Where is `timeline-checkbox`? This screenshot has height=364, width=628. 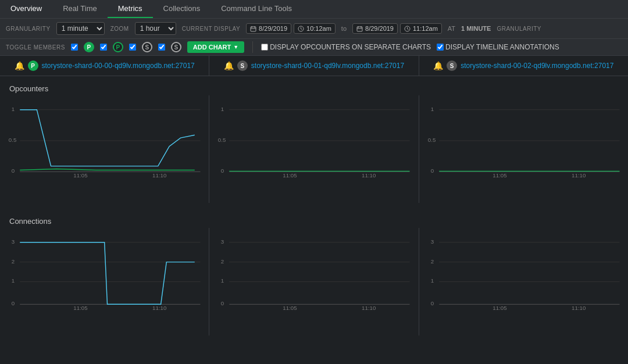 timeline-checkbox is located at coordinates (440, 47).